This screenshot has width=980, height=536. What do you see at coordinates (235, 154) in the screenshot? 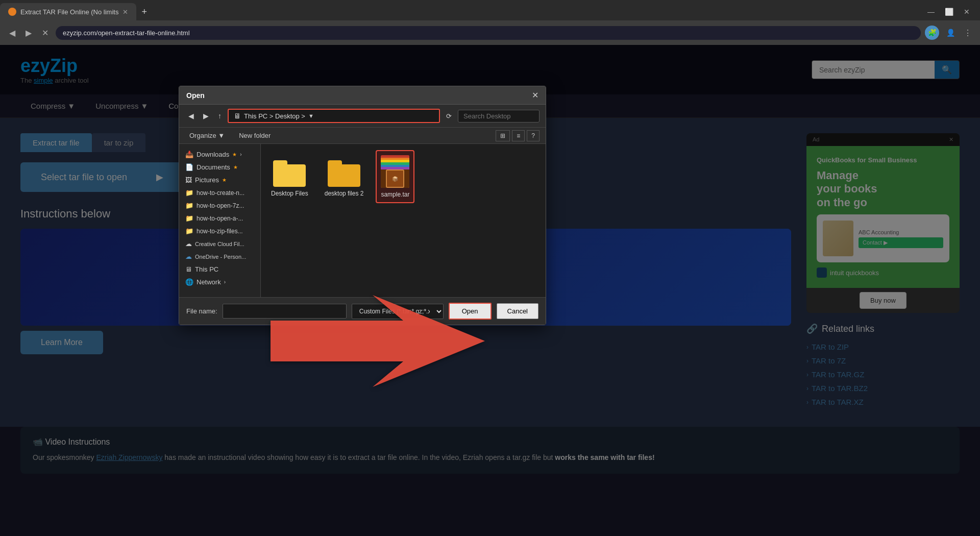
I see `downloads-star: ★` at bounding box center [235, 154].